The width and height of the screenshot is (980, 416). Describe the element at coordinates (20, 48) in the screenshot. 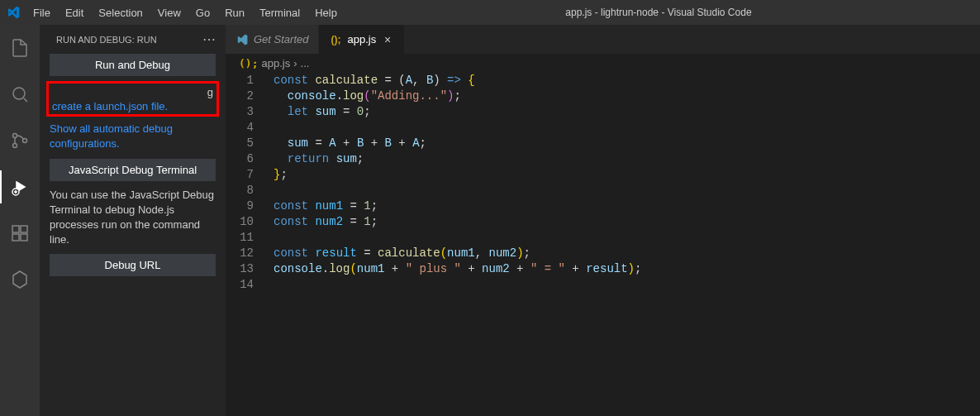

I see `activity-explorer` at that location.